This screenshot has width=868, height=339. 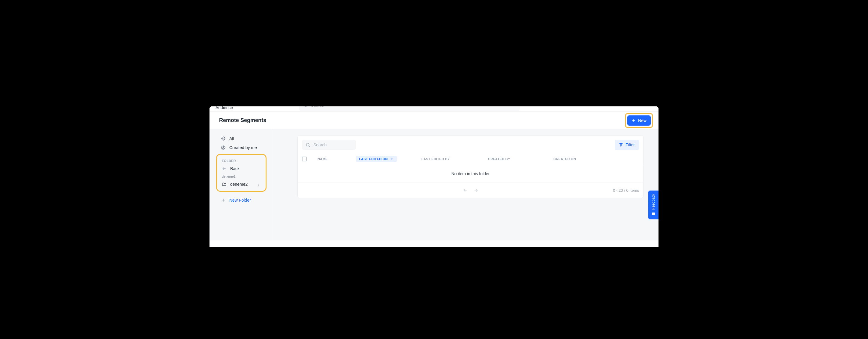 I want to click on sidebar-item-all: All, so click(x=241, y=138).